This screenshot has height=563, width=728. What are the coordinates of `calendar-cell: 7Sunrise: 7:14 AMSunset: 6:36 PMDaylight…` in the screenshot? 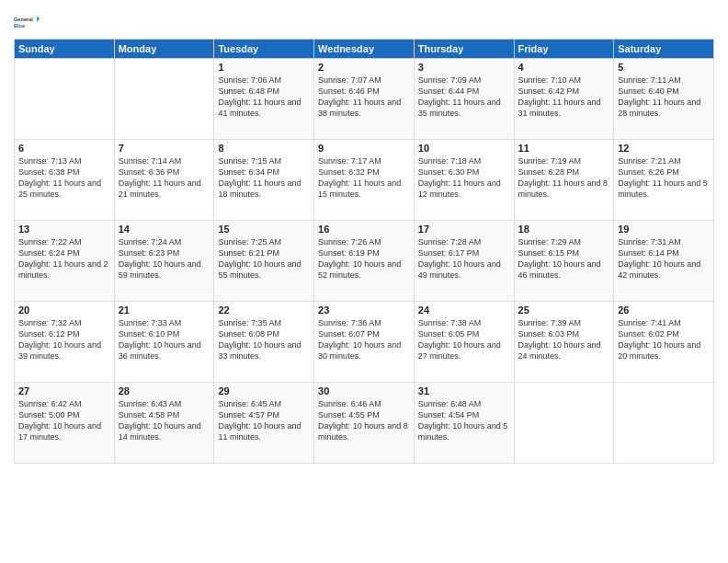 It's located at (164, 180).